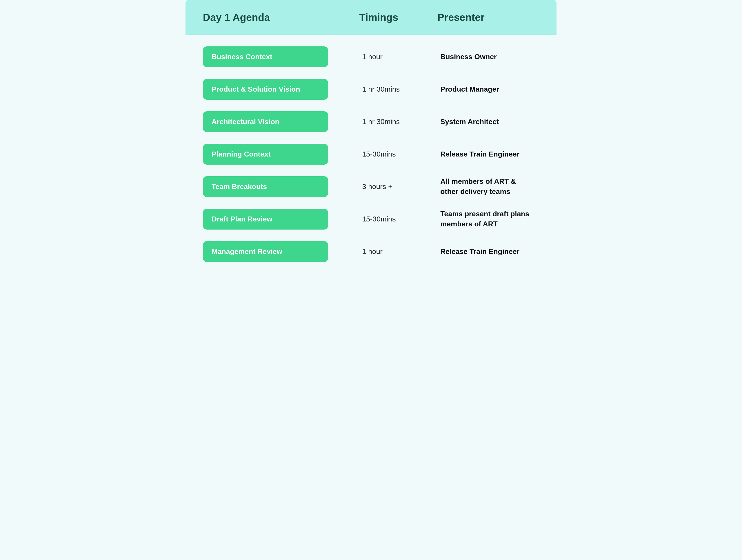  I want to click on presenter-cell: System Architect, so click(488, 122).